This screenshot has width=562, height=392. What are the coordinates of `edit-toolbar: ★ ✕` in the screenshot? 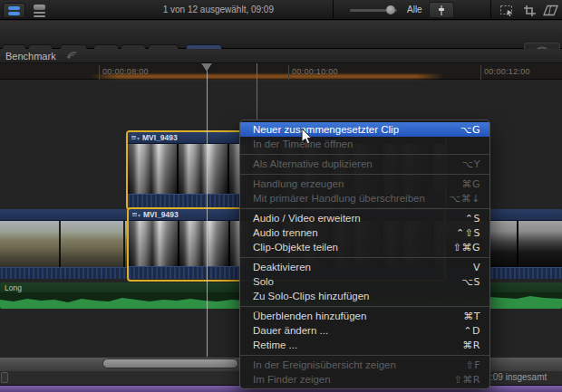 It's located at (281, 34).